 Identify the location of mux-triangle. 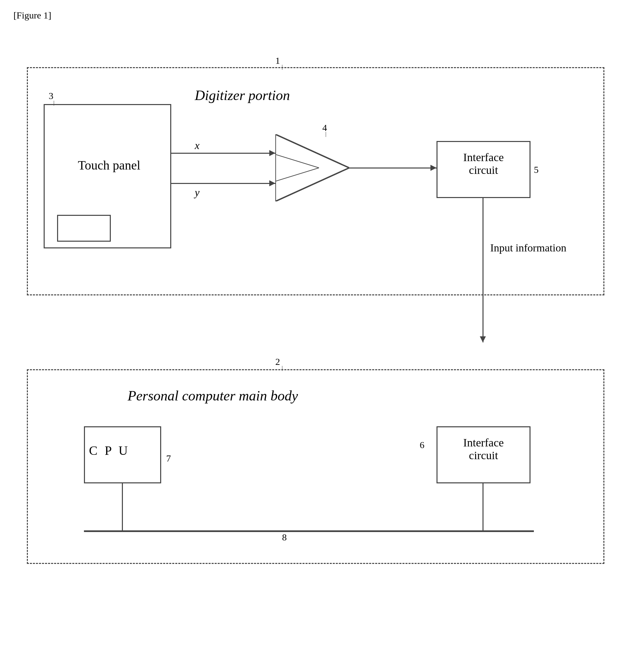
(312, 168).